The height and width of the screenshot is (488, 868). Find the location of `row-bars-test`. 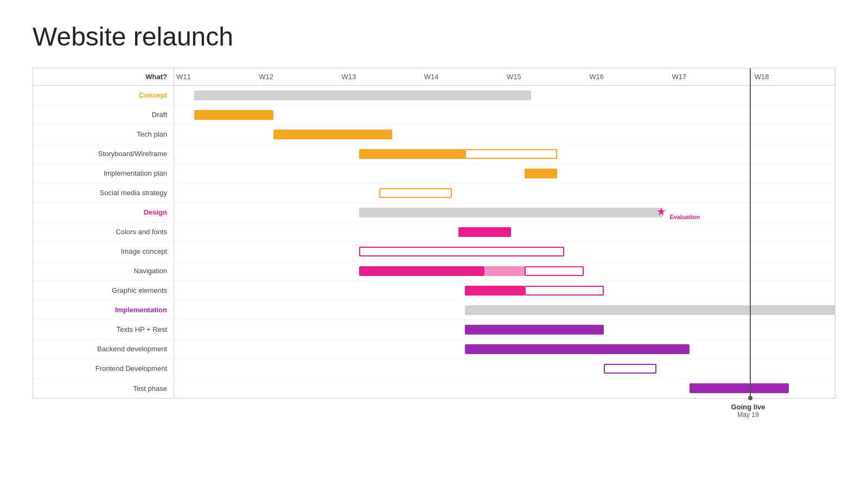

row-bars-test is located at coordinates (505, 388).